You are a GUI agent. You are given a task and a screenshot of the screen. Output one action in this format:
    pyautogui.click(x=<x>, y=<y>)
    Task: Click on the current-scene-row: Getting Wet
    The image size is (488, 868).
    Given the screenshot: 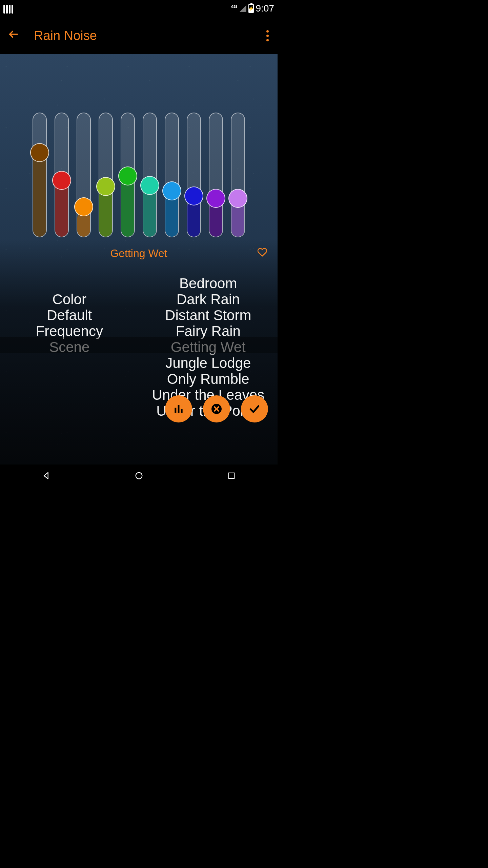 What is the action you would take?
    pyautogui.click(x=139, y=253)
    